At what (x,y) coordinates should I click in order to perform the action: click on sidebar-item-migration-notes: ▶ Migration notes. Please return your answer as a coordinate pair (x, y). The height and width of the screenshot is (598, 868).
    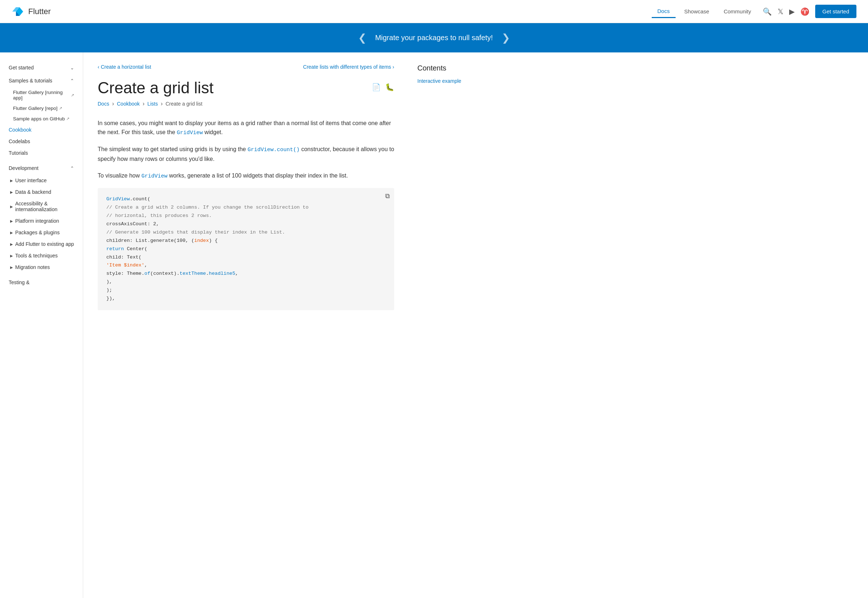
    Looking at the image, I should click on (41, 268).